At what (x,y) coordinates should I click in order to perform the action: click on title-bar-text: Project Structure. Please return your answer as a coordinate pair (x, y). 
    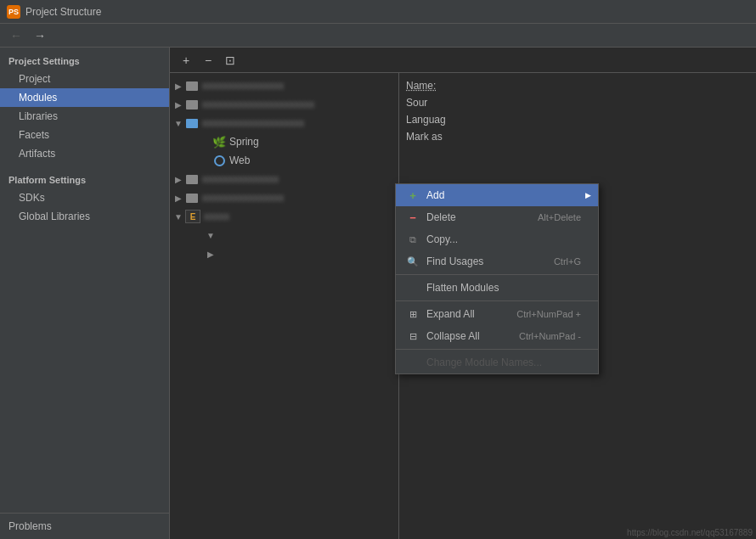
    Looking at the image, I should click on (63, 12).